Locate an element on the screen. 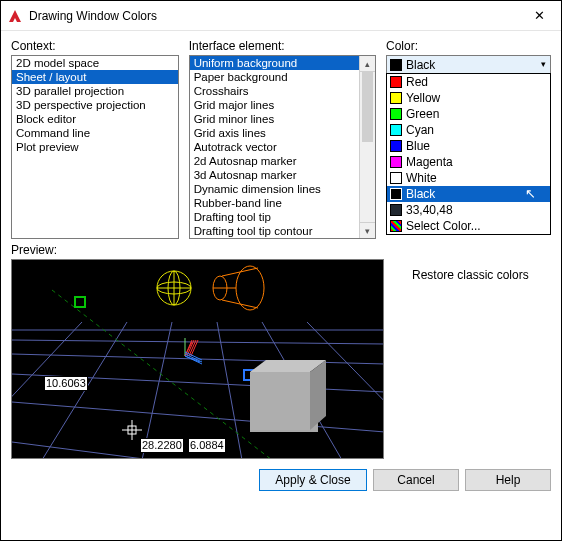 The width and height of the screenshot is (562, 541). drafting-tooltip: 6.0884 is located at coordinates (207, 446).